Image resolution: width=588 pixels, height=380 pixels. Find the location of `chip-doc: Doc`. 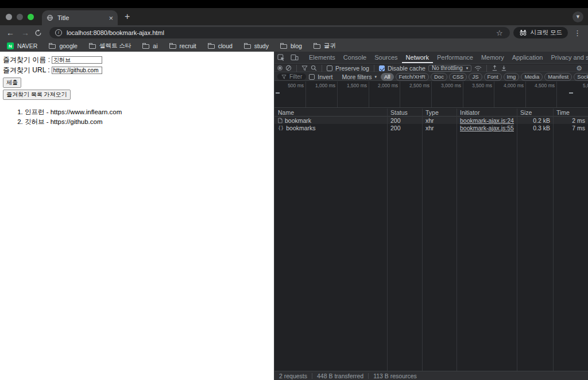

chip-doc: Doc is located at coordinates (439, 77).